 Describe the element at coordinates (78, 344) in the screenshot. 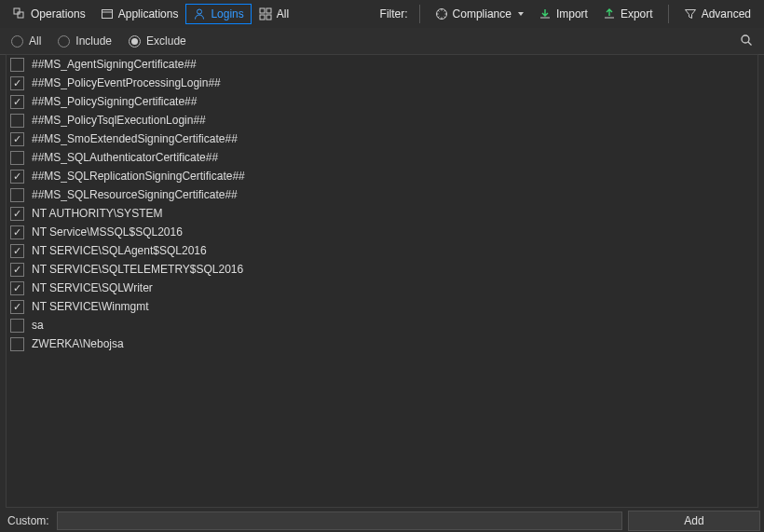

I see `list-item-label: ZWERKA\Nebojsa` at that location.